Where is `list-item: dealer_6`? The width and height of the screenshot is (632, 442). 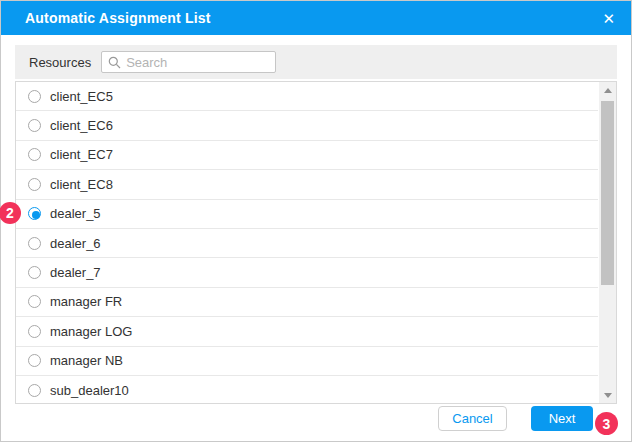 list-item: dealer_6 is located at coordinates (307, 244).